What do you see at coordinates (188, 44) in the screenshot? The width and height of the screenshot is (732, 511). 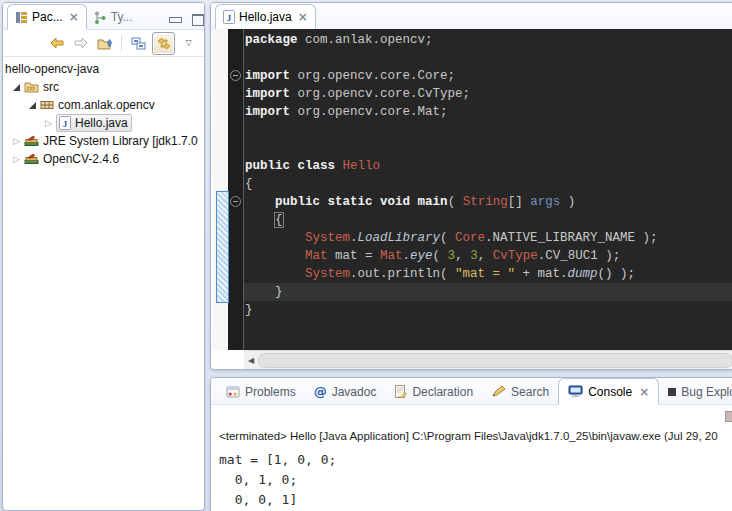 I see `view-menu-button: ▽` at bounding box center [188, 44].